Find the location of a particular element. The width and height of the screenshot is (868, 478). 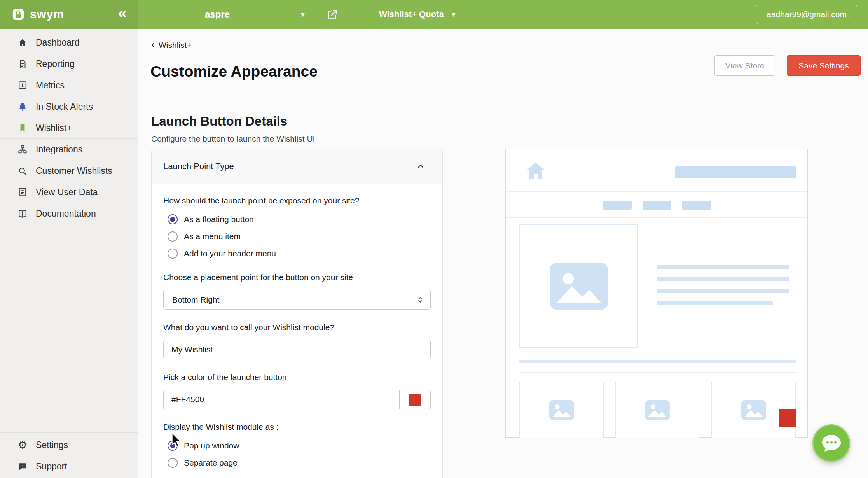

section-subtitle: Configure the button to launch the Wishl… is located at coordinates (233, 139).